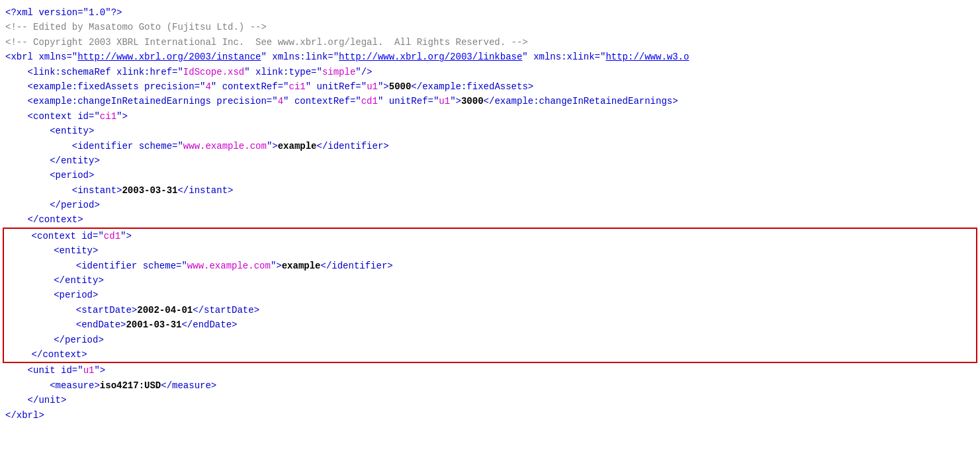 The width and height of the screenshot is (980, 461). I want to click on code-line-11: </entity>, so click(490, 161).